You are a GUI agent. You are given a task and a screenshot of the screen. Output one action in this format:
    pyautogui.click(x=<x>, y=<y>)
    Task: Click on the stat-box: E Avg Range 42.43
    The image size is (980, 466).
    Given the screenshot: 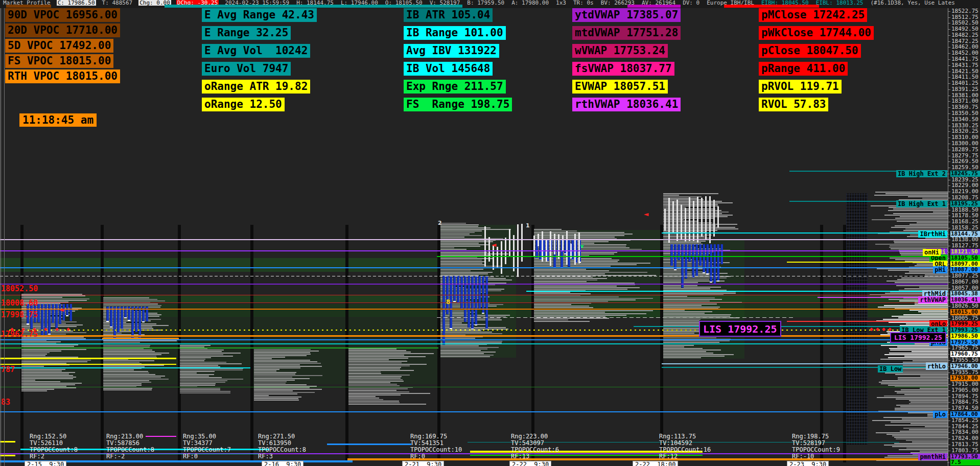 What is the action you would take?
    pyautogui.click(x=260, y=15)
    